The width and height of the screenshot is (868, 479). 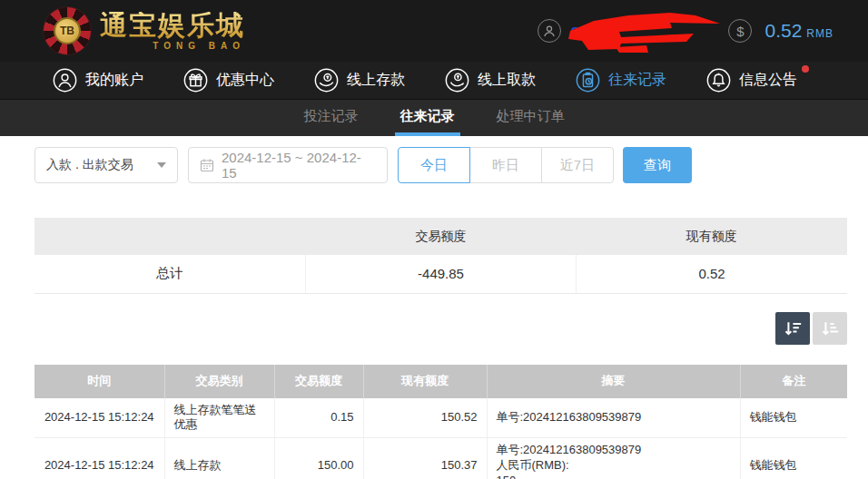 What do you see at coordinates (441, 256) in the screenshot?
I see `summary-table: 交易额度 现有额度 总计 -449.85 0.52` at bounding box center [441, 256].